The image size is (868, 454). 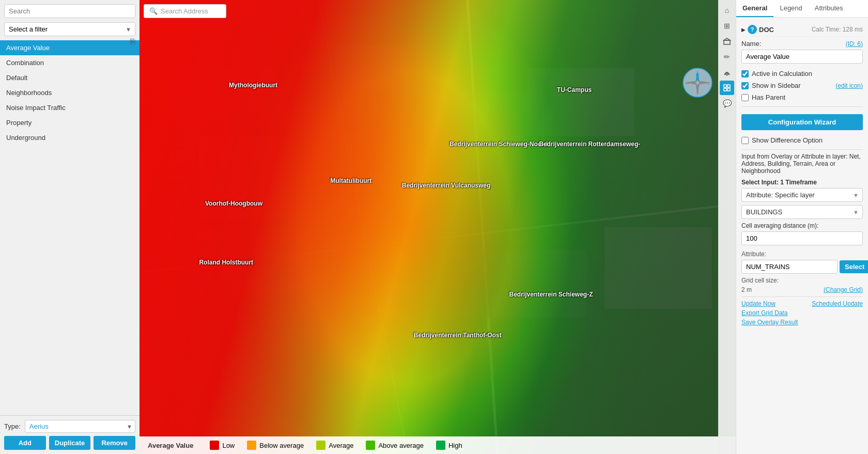 What do you see at coordinates (395, 445) in the screenshot?
I see `legend-above-average: Above average` at bounding box center [395, 445].